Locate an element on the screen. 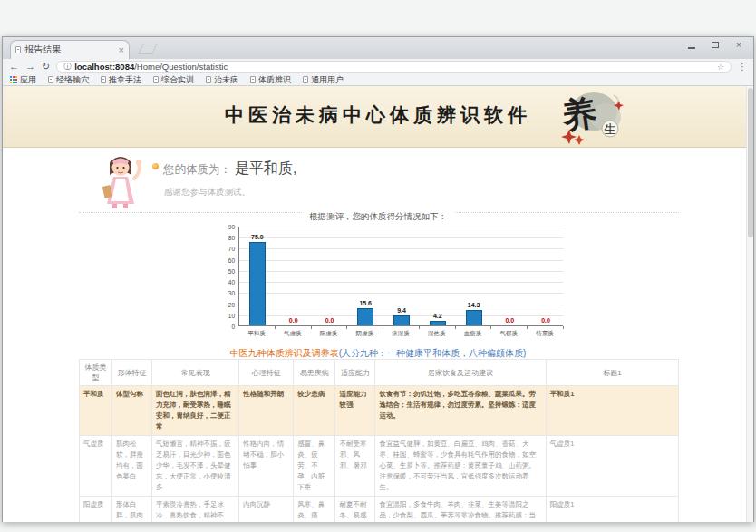  emblem-char-yang: 养 is located at coordinates (578, 114).